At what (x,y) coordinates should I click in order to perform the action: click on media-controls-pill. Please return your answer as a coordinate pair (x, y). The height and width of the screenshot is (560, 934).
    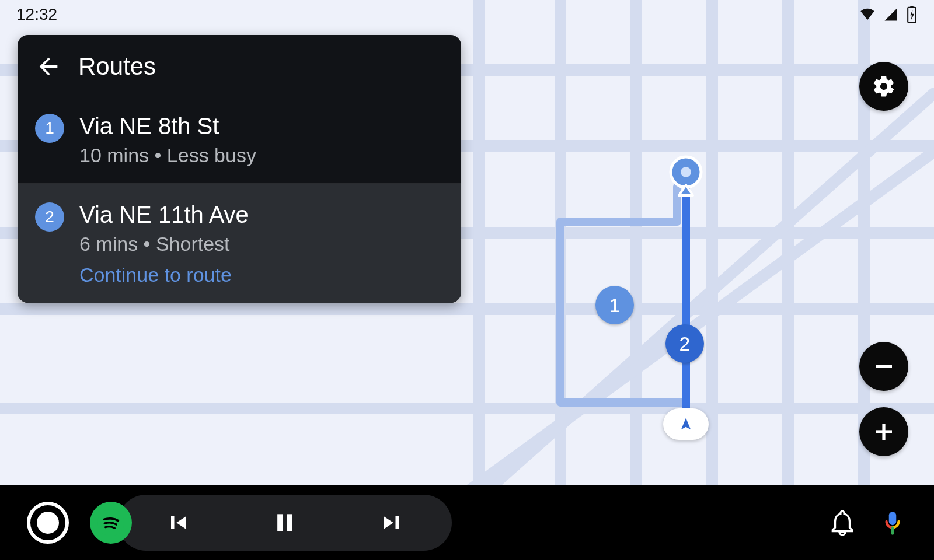
    Looking at the image, I should click on (285, 523).